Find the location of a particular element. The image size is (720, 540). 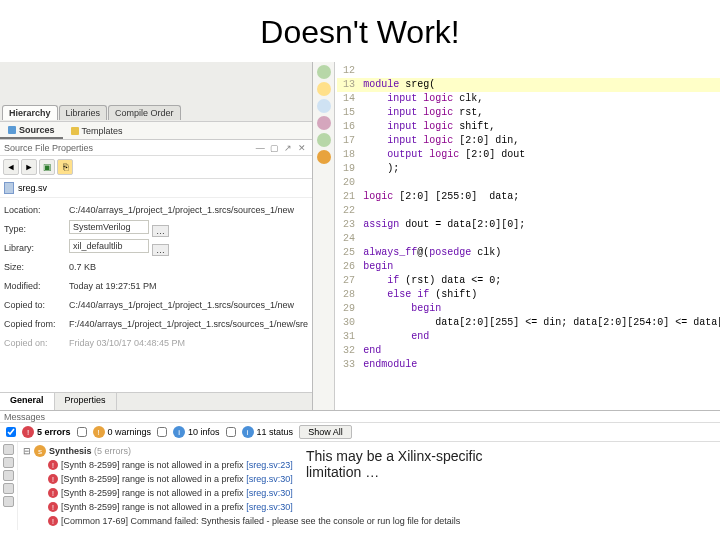

copiedon-key: Copied on: is located at coordinates (36, 343).